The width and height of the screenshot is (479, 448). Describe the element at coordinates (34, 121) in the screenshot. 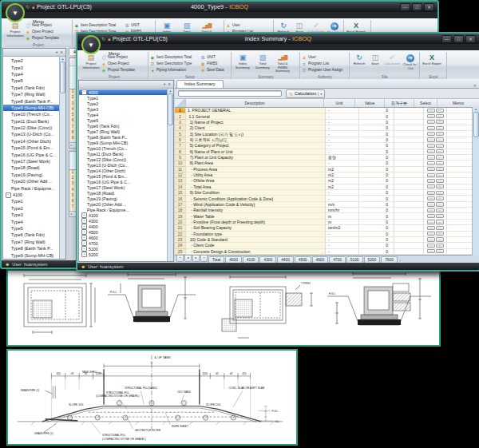

I see `tree-item: Type11 (Duct Bank)` at that location.